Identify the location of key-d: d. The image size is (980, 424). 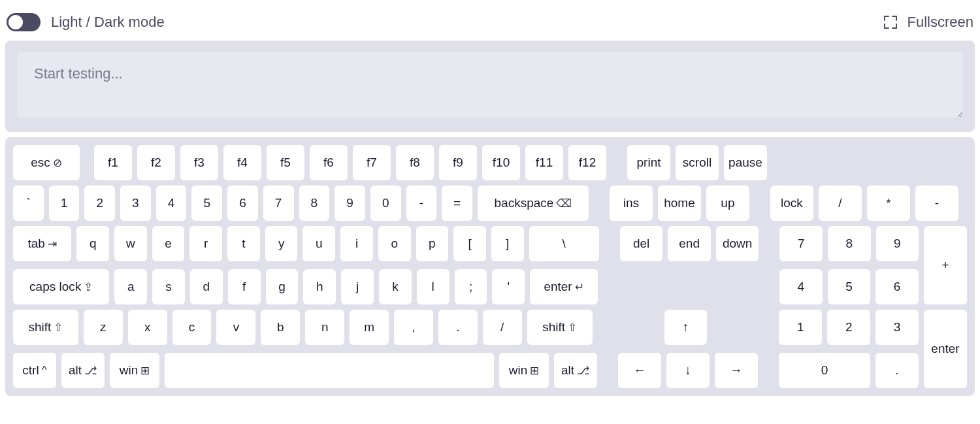
(206, 287).